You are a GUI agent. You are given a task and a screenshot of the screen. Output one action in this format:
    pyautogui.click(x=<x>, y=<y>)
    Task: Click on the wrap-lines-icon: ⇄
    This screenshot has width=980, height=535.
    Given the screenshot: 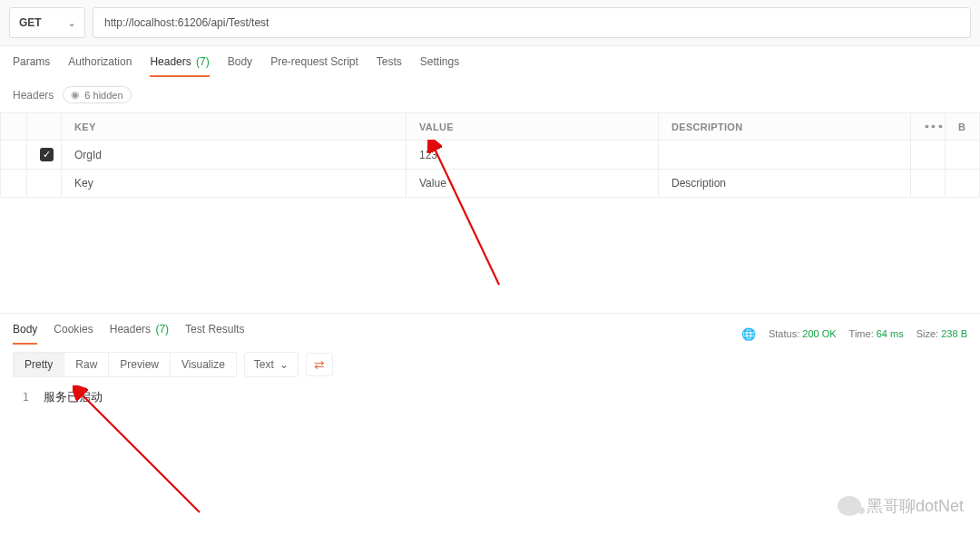 What is the action you would take?
    pyautogui.click(x=319, y=365)
    